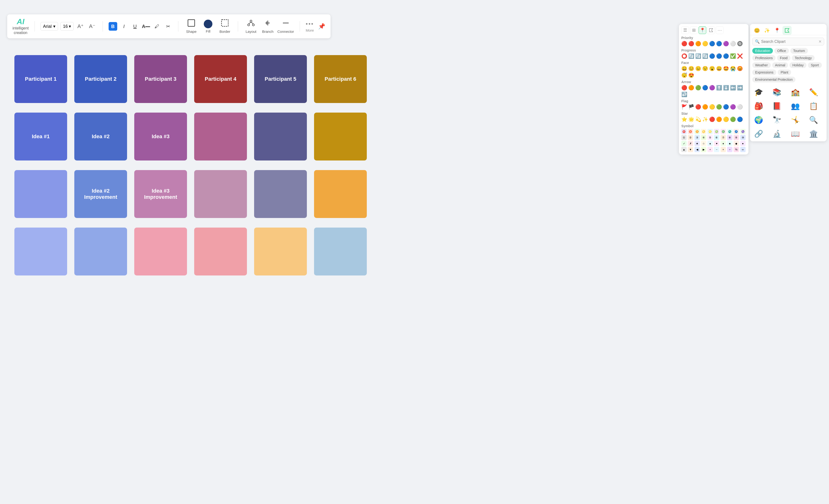 The image size is (829, 504). What do you see at coordinates (684, 94) in the screenshot?
I see `arrow-icon: ↩️` at bounding box center [684, 94].